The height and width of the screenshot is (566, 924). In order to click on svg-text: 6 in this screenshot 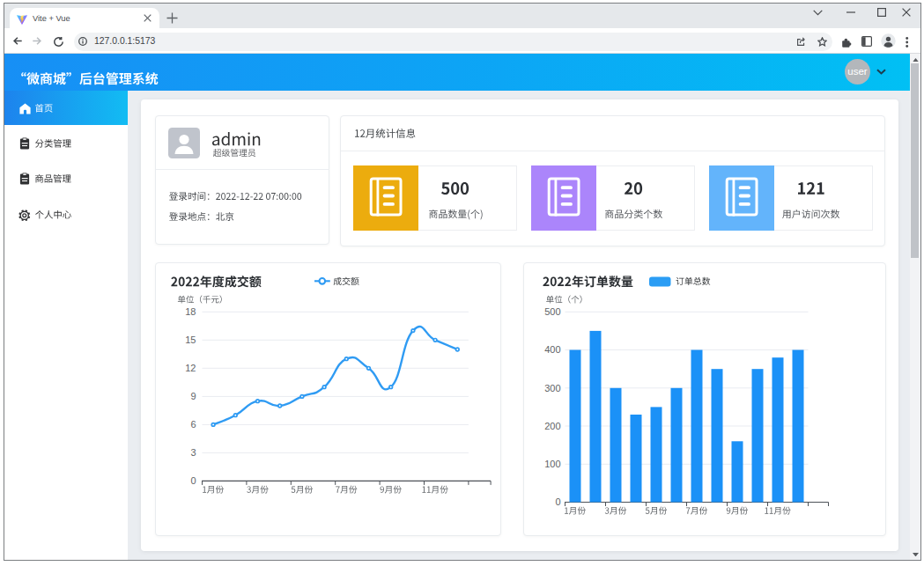, I will do `click(193, 424)`.